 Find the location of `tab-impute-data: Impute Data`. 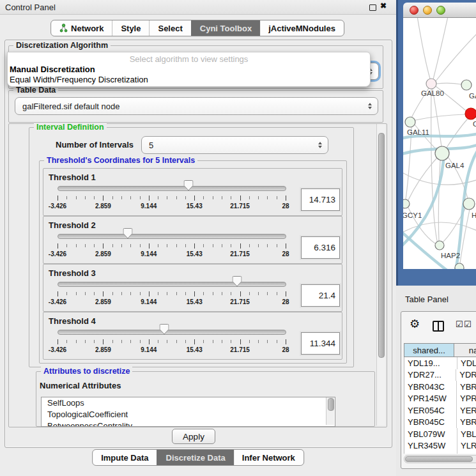

tab-impute-data: Impute Data is located at coordinates (125, 457).